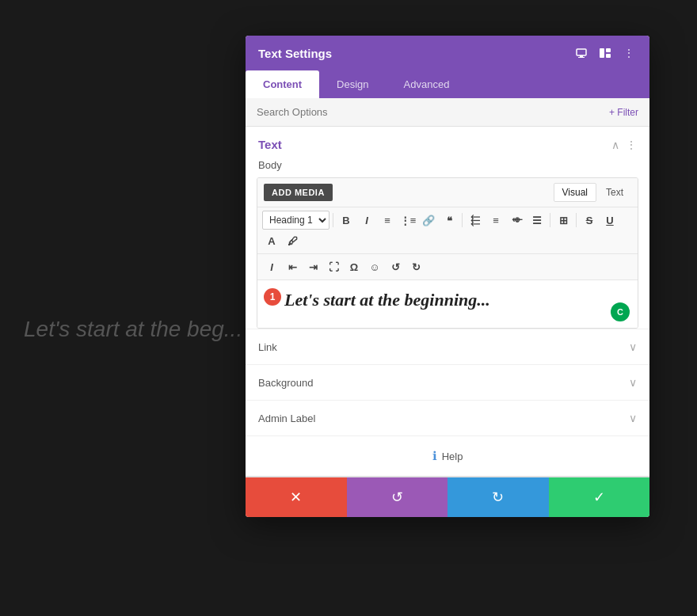 This screenshot has width=697, height=616. What do you see at coordinates (563, 220) in the screenshot?
I see `table-button: ⊞` at bounding box center [563, 220].